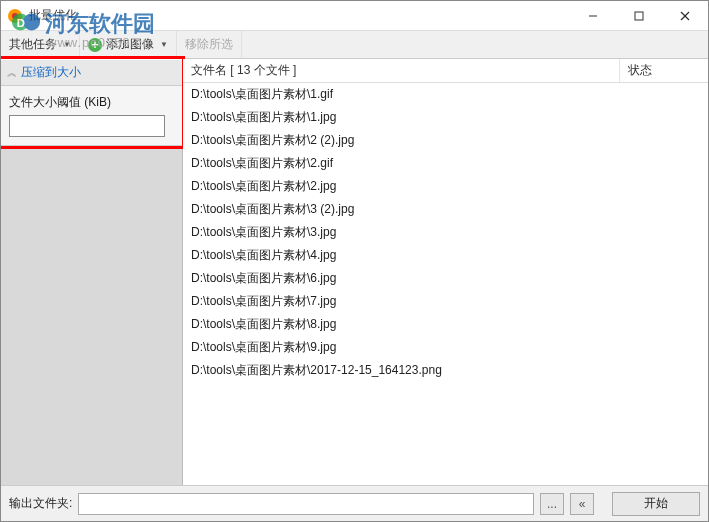 The height and width of the screenshot is (522, 709). What do you see at coordinates (99, 42) in the screenshot?
I see `watermark-url: www.pc0359.cn` at bounding box center [99, 42].